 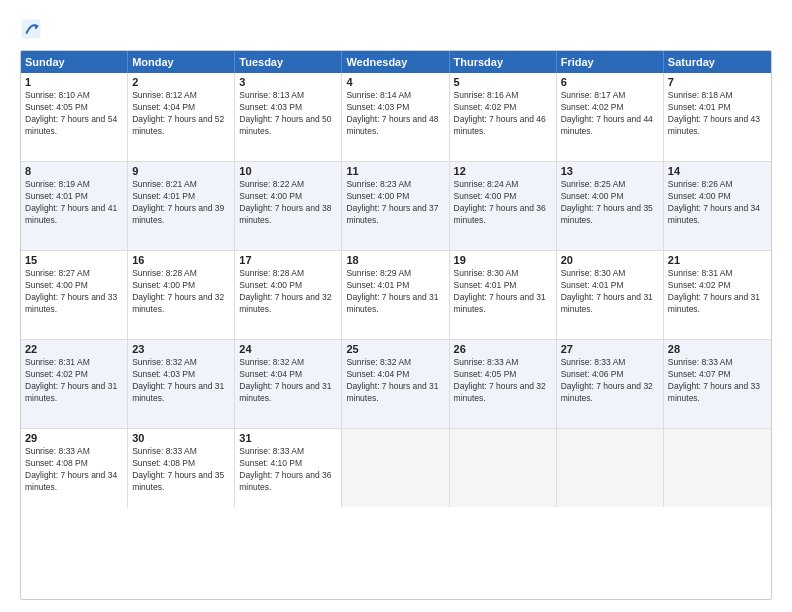 What do you see at coordinates (182, 295) in the screenshot?
I see `day-cell-16: 16Sunrise: 8:28 AMSunset: 4:00 PMDayligh…` at bounding box center [182, 295].